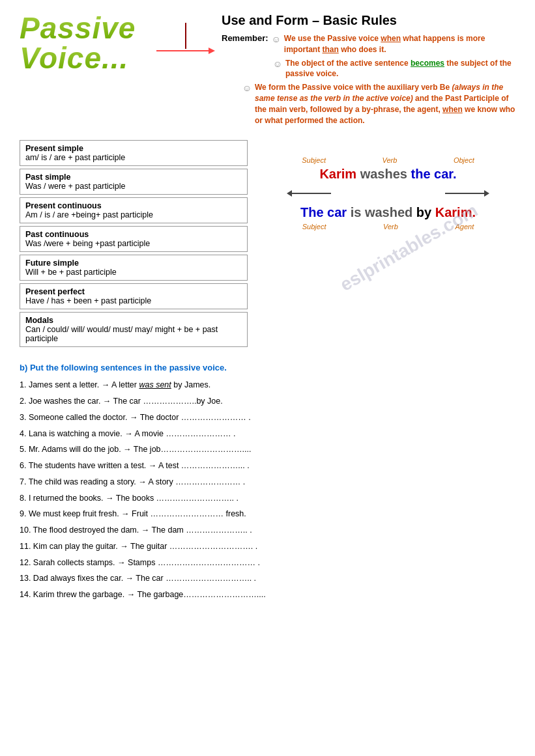 The image size is (535, 756). What do you see at coordinates (267, 578) in the screenshot?
I see `exercise-item-13: 13. Dad always fixes the car. → The car …` at bounding box center [267, 578].